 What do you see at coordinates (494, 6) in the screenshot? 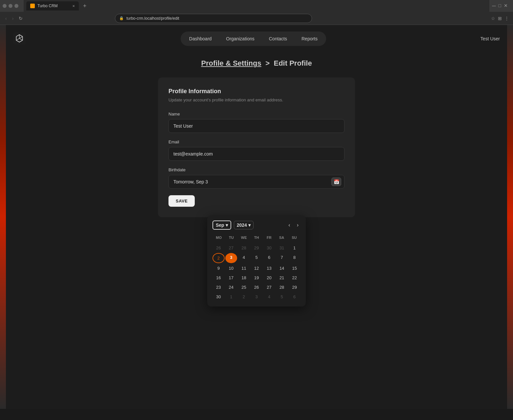
I see `window-minimize-btn: ─` at bounding box center [494, 6].